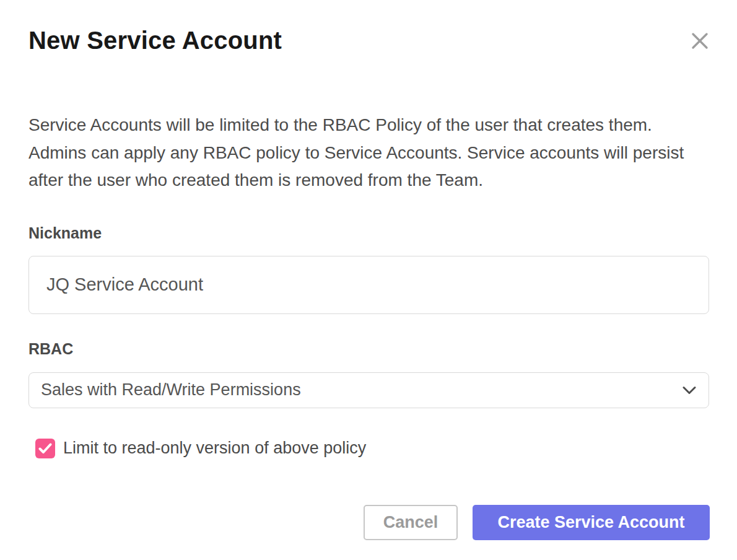  What do you see at coordinates (536, 523) in the screenshot?
I see `modal-footer: Cancel Create Service Account` at bounding box center [536, 523].